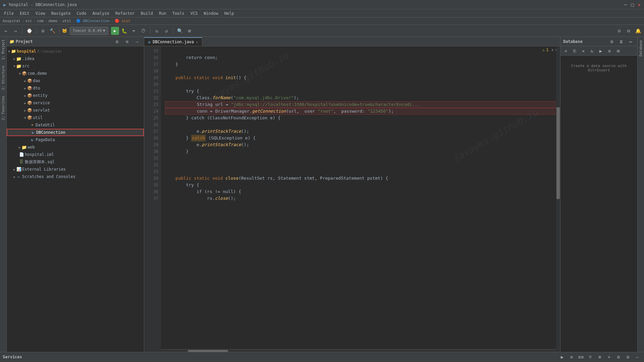 This screenshot has width=644, height=362. What do you see at coordinates (190, 31) in the screenshot?
I see `toolbar-calc: ⊞` at bounding box center [190, 31].